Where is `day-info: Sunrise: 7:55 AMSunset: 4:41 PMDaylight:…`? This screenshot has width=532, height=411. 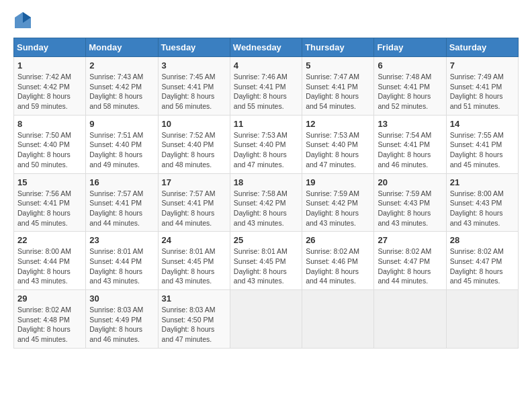 day-info: Sunrise: 7:55 AMSunset: 4:41 PMDaylight:… is located at coordinates (482, 150).